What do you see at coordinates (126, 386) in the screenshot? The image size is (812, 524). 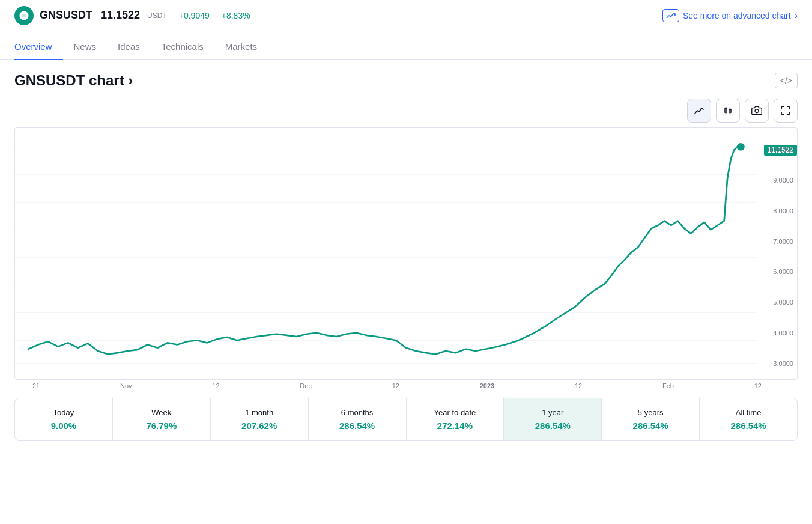 I see `x-label-nov: Nov` at bounding box center [126, 386].